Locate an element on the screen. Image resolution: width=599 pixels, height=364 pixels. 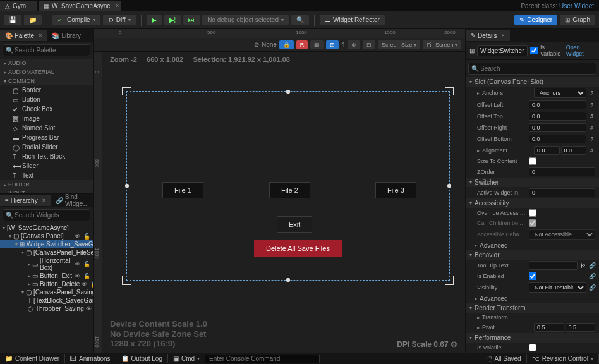
pivot-x-input is located at coordinates (549, 327).